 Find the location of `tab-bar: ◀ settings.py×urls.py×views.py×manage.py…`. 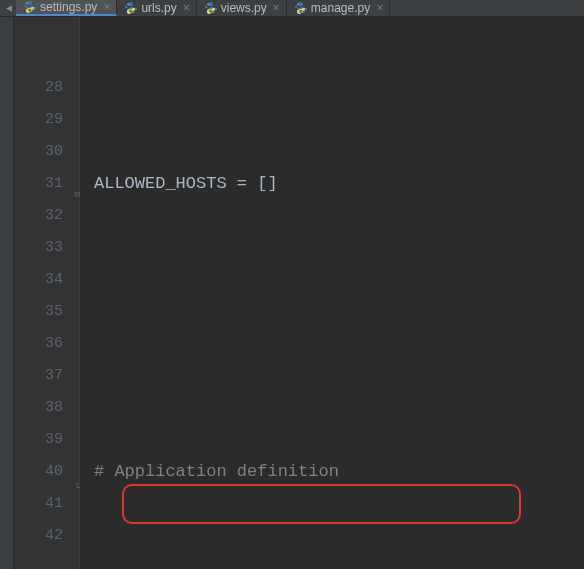

tab-bar: ◀ settings.py×urls.py×views.py×manage.py… is located at coordinates (292, 8).